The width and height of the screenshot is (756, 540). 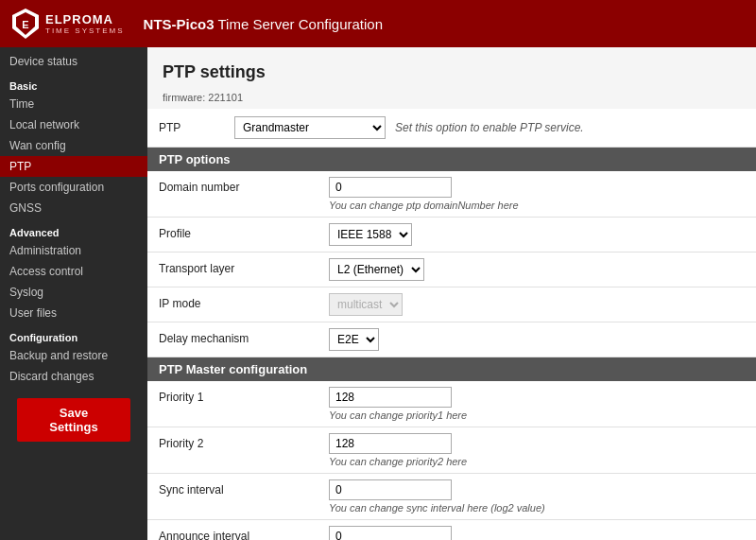 What do you see at coordinates (366, 305) in the screenshot?
I see `ip-mode-select: multicast unicast` at bounding box center [366, 305].